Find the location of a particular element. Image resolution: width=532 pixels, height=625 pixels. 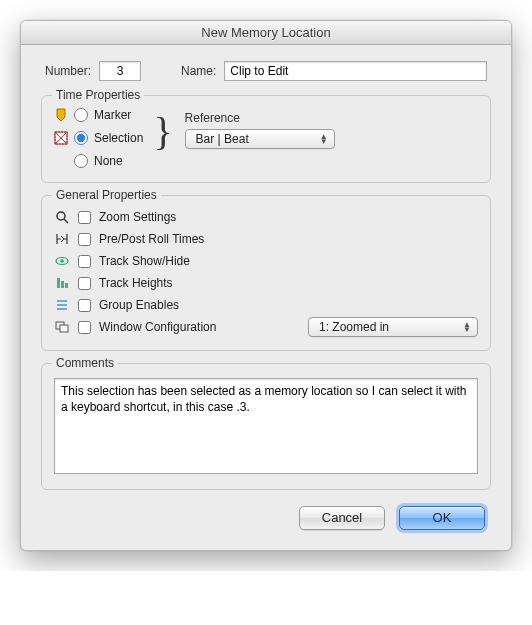

marker-radio-label: Marker is located at coordinates (112, 115).